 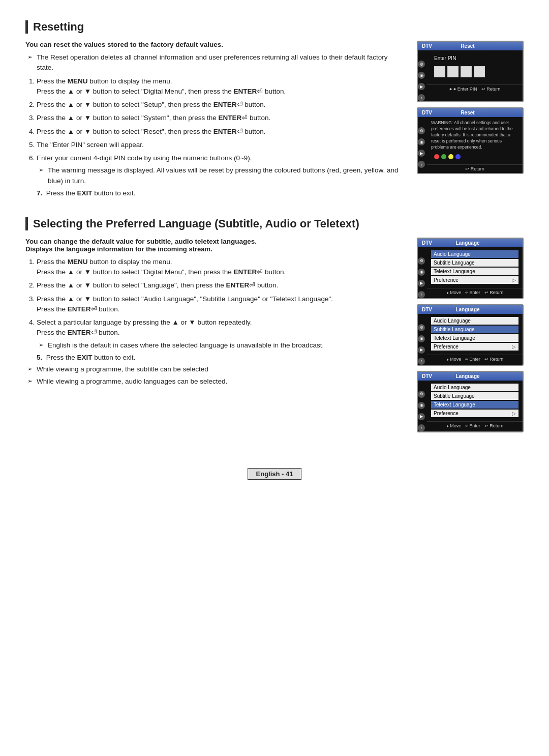 What do you see at coordinates (470, 269) in the screenshot?
I see `language-screen-1: DTV Language ⚙ ◉ ▶ ♪ Audio Language Sub` at bounding box center [470, 269].